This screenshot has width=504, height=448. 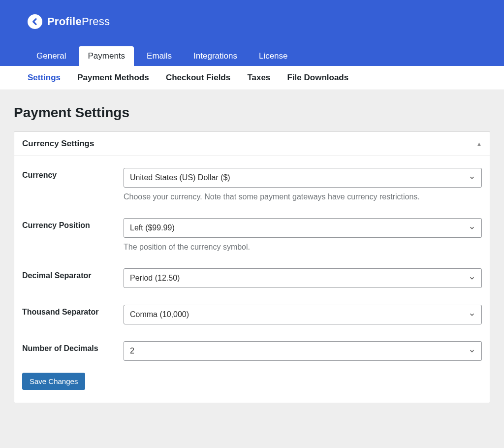 What do you see at coordinates (106, 56) in the screenshot?
I see `tab-payments: Payments` at bounding box center [106, 56].